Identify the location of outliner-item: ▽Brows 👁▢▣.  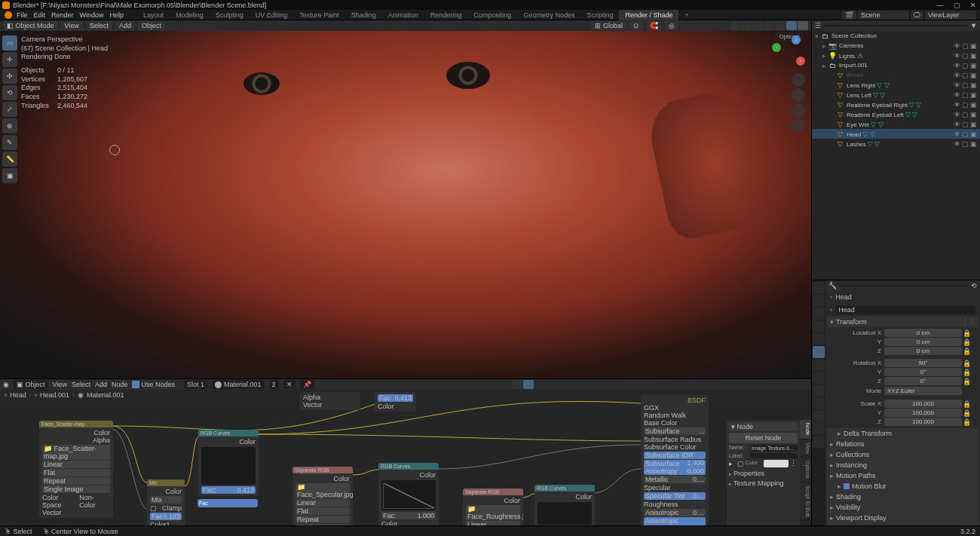
(896, 75).